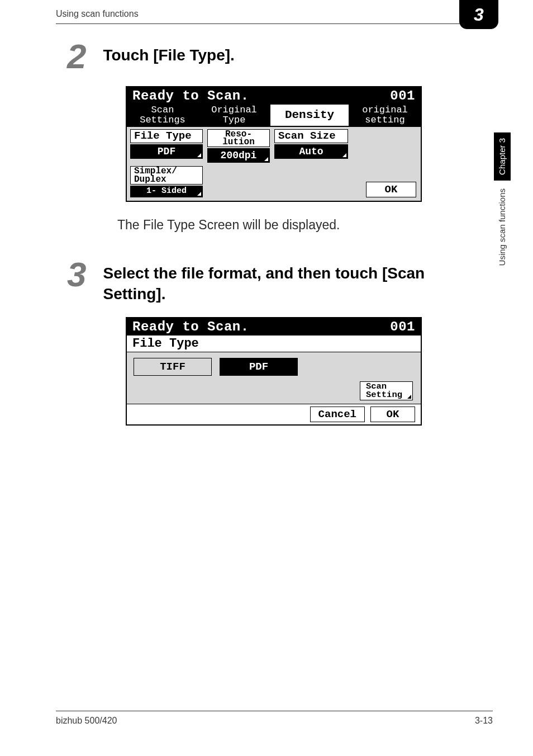 This screenshot has width=533, height=756. What do you see at coordinates (259, 367) in the screenshot?
I see `lcd2-option-pdf: PDF` at bounding box center [259, 367].